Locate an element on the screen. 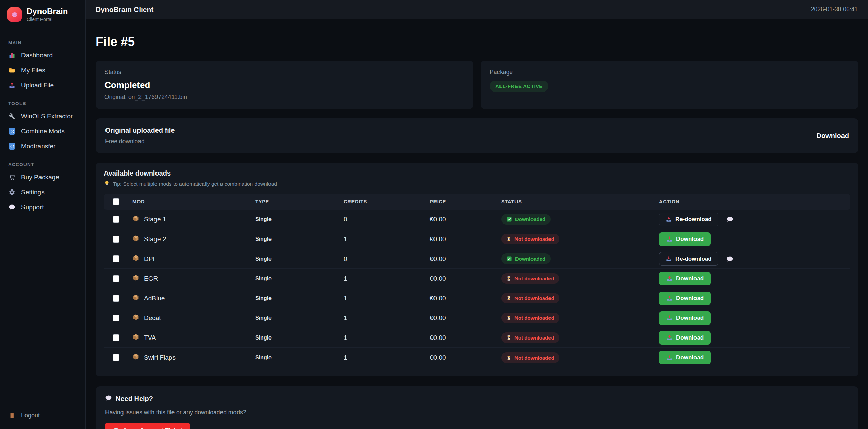  sidebar-item-logout: Logout is located at coordinates (43, 415).